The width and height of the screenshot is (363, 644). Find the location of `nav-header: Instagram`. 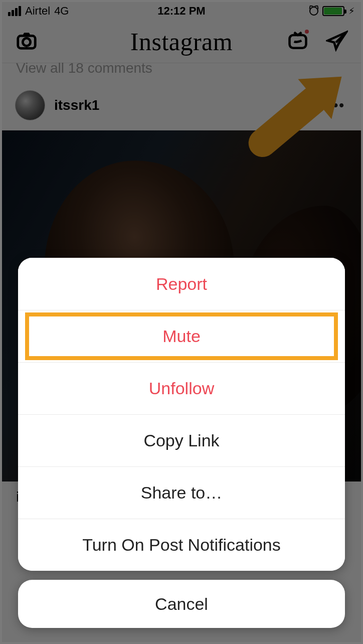

nav-header: Instagram is located at coordinates (182, 42).